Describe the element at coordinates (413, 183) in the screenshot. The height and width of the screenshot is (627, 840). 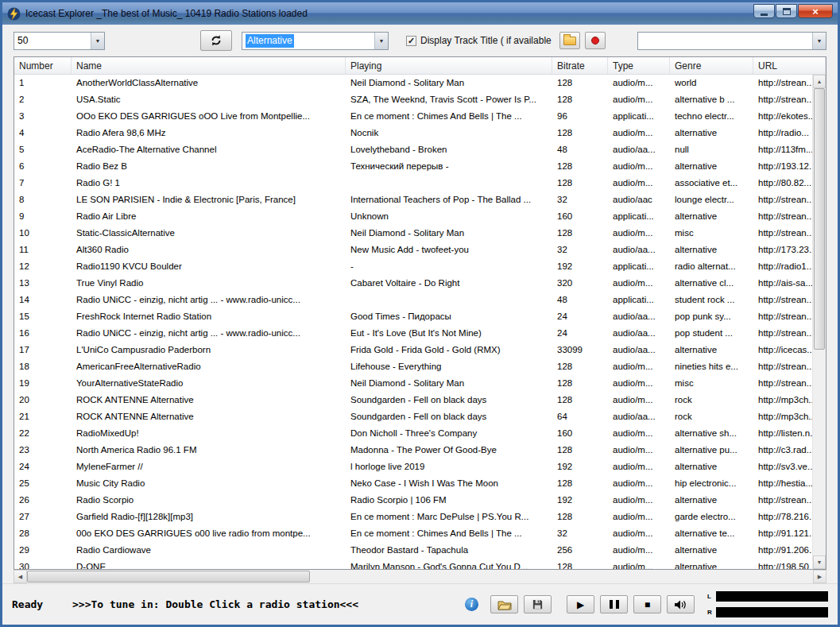
I see `table-row: 7Radio G! 1128audio/m...associative et..…` at that location.